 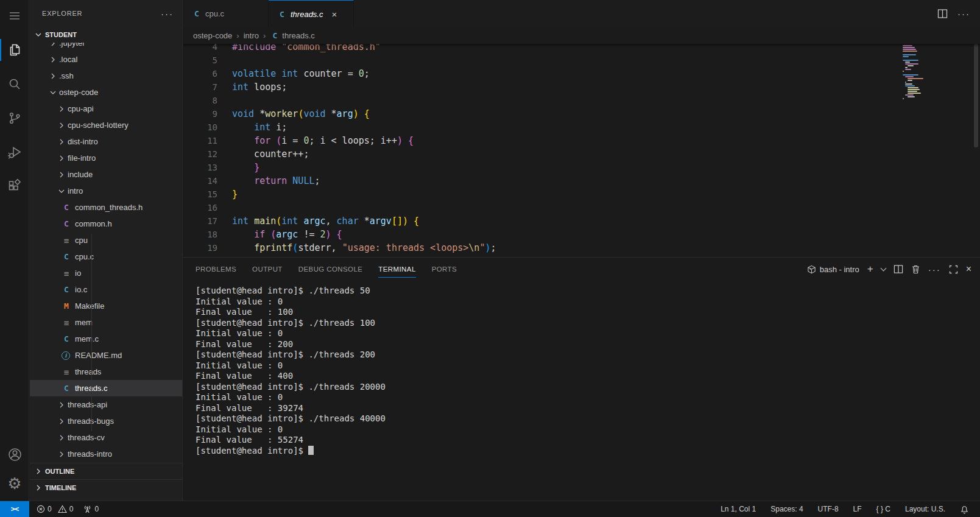 I want to click on terminal-line: Final value : 100, so click(x=585, y=312).